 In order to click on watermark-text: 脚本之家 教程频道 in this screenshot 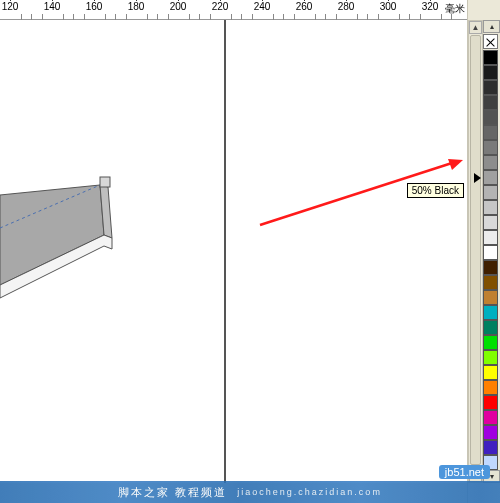, I will do `click(172, 492)`.